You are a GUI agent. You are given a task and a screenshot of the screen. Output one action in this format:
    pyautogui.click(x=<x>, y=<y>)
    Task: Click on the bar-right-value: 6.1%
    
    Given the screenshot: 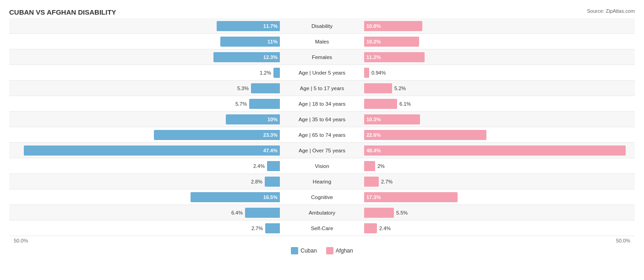 What is the action you would take?
    pyautogui.click(x=405, y=104)
    